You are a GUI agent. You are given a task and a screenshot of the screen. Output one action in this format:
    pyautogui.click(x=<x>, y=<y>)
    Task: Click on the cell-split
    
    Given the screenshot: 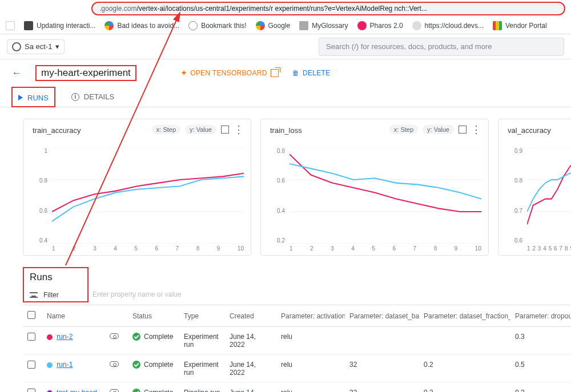 What is the action you would take?
    pyautogui.click(x=465, y=341)
    